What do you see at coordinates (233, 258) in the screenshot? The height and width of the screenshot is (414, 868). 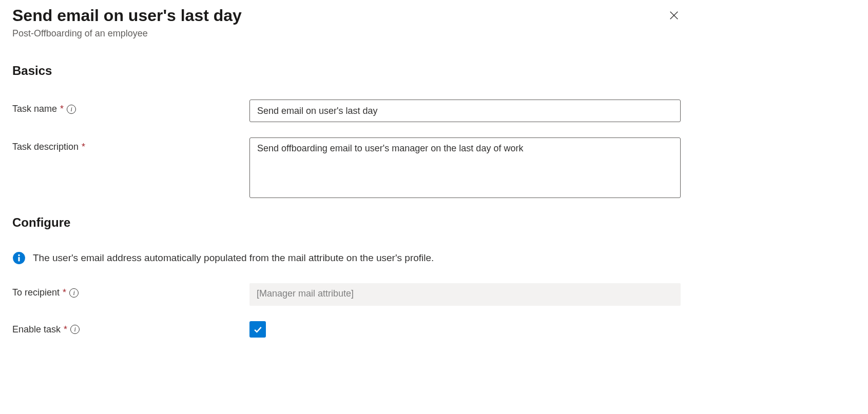 I see `info-message-text: The user's email address automatically p…` at bounding box center [233, 258].